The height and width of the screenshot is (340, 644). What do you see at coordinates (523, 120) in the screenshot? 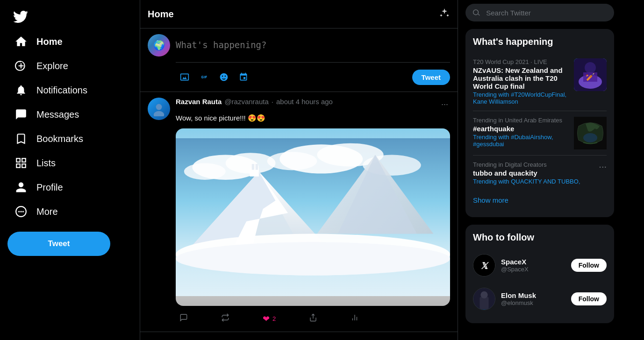
I see `trend-2-category: Trending in United Arab Emirates` at bounding box center [523, 120].